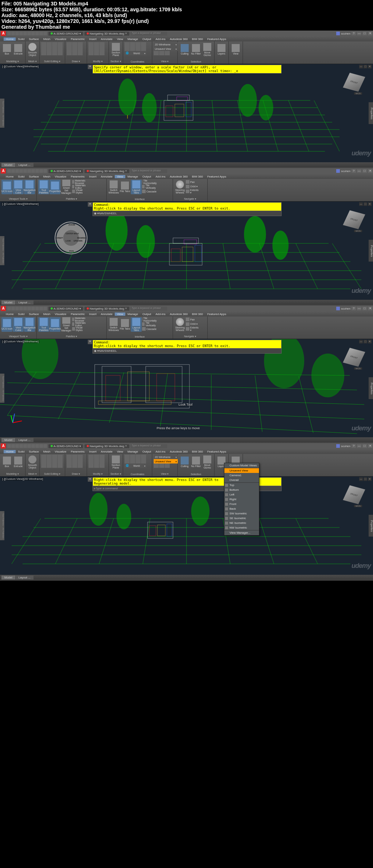 Image resolution: width=373 pixels, height=868 pixels. Describe the element at coordinates (47, 39) in the screenshot. I see `tab-mesh: Mesh` at that location.